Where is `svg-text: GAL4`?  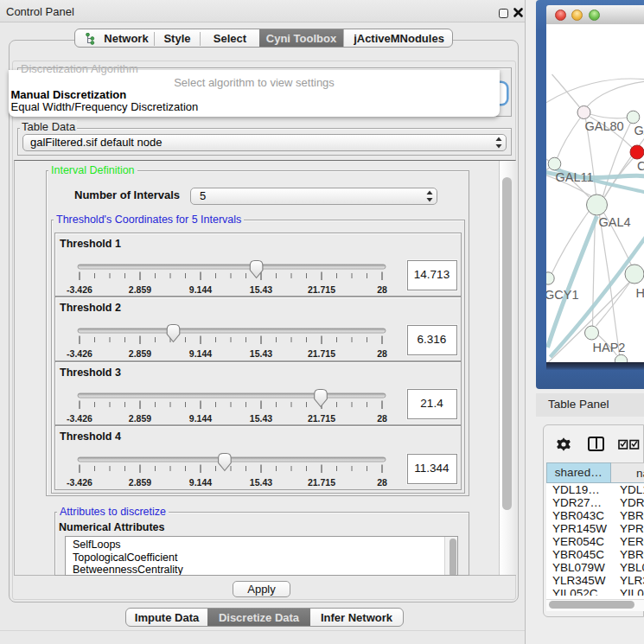 svg-text: GAL4 is located at coordinates (614, 222).